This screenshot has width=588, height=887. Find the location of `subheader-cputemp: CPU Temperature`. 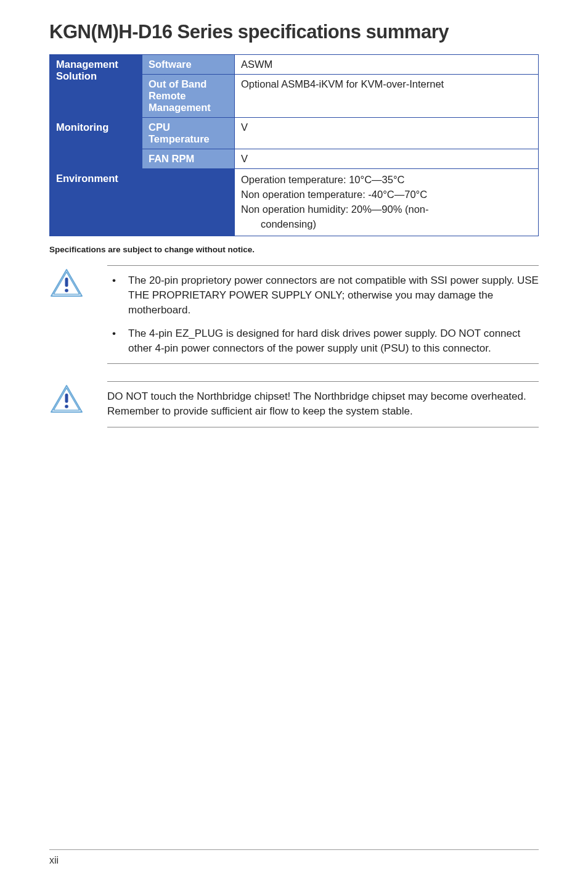

subheader-cputemp: CPU Temperature is located at coordinates (189, 133).